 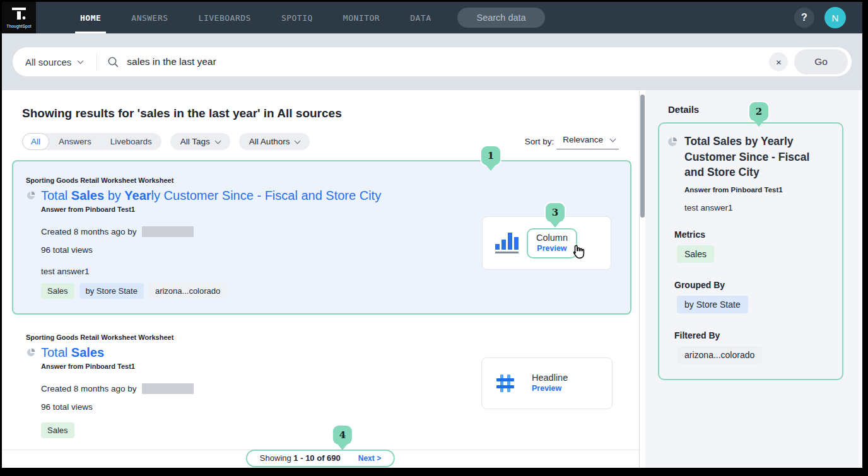 What do you see at coordinates (55, 62) in the screenshot?
I see `source-selector: All sources` at bounding box center [55, 62].